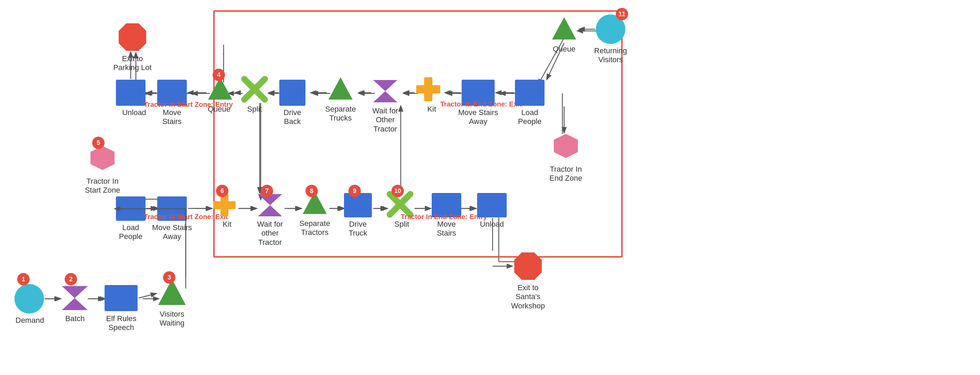 This screenshot has width=980, height=375. Describe the element at coordinates (267, 191) in the screenshot. I see `badge-7: 7` at that location.